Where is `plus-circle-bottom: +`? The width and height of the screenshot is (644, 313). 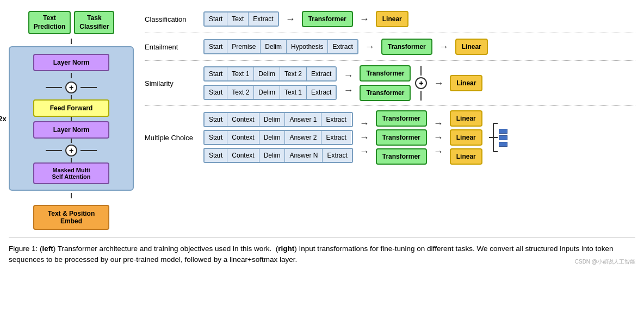
plus-circle-bottom: + is located at coordinates (71, 151).